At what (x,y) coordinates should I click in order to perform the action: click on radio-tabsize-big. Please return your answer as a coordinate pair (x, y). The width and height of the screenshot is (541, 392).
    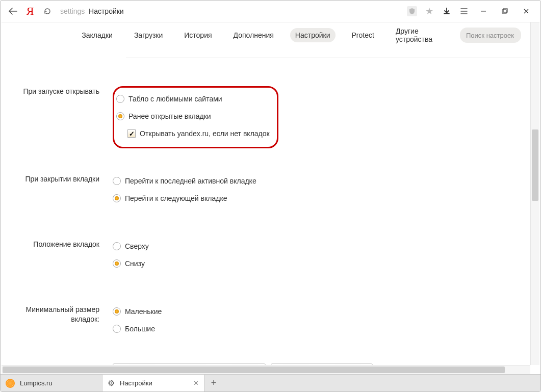
    Looking at the image, I should click on (117, 329).